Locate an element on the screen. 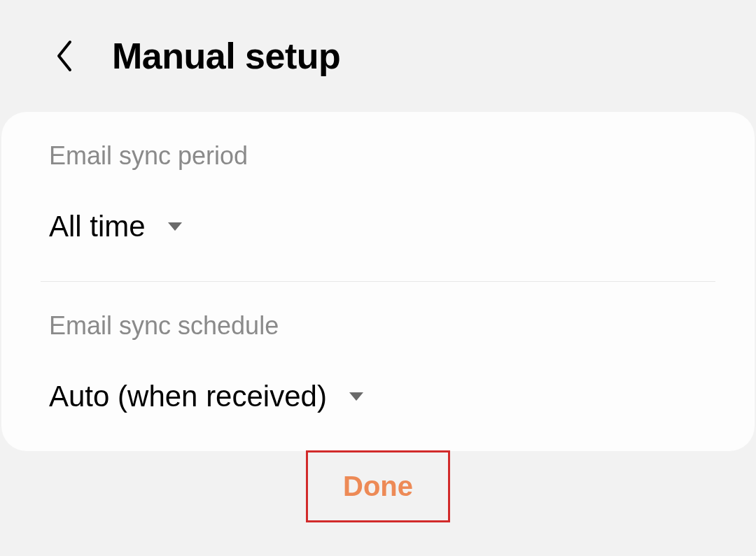  sync-schedule-dropdown: Auto (when received) is located at coordinates (378, 397).